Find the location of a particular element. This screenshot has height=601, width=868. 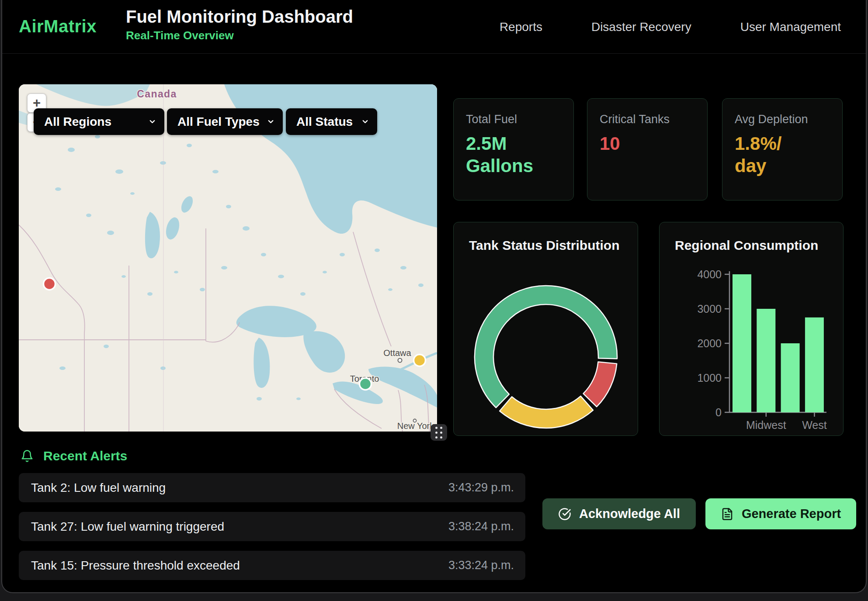

alert-message: Tank 2: Low fuel warning is located at coordinates (98, 488).